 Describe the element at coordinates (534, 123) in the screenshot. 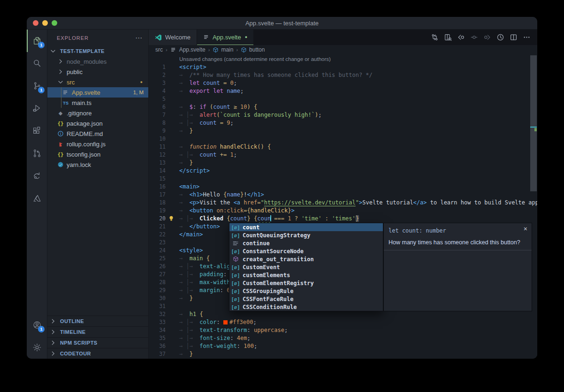

I see `scrollbar-thumb` at that location.